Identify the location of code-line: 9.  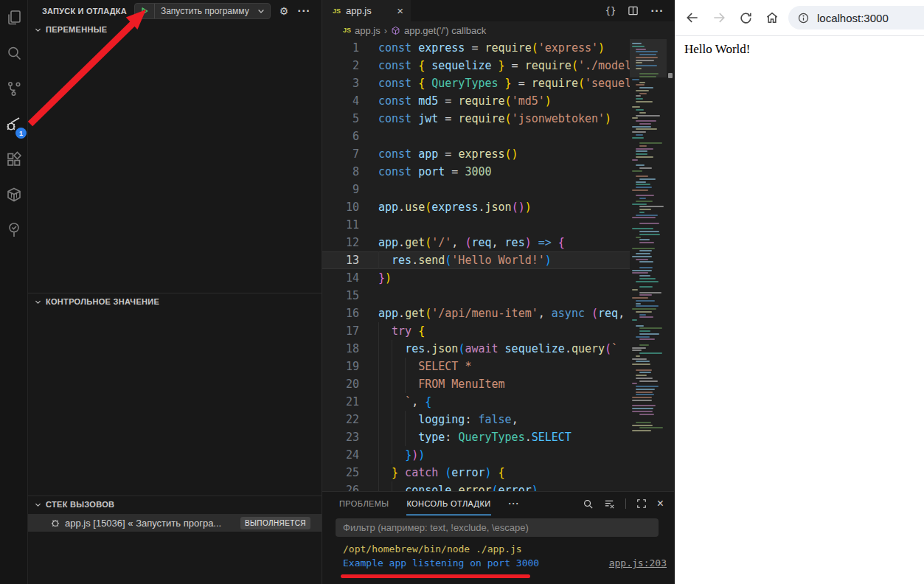
(499, 190).